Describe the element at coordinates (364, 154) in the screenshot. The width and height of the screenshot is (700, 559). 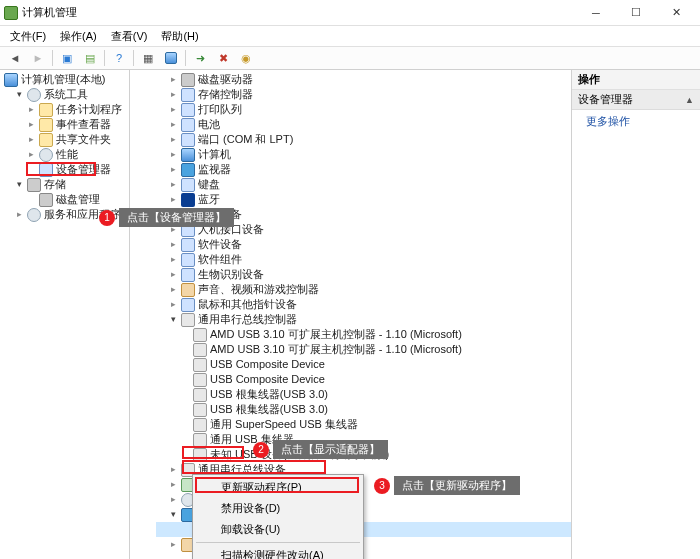
I see `dev-5: ▸计算机` at that location.